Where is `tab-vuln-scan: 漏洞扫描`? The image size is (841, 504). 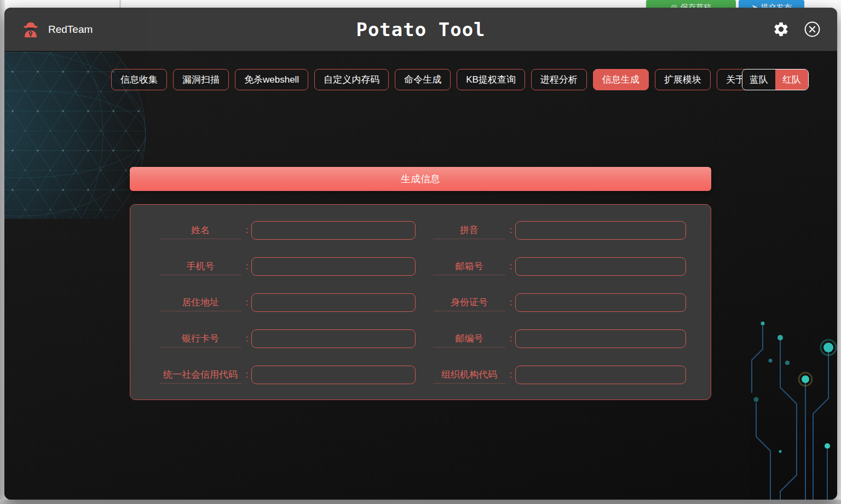 tab-vuln-scan: 漏洞扫描 is located at coordinates (201, 80).